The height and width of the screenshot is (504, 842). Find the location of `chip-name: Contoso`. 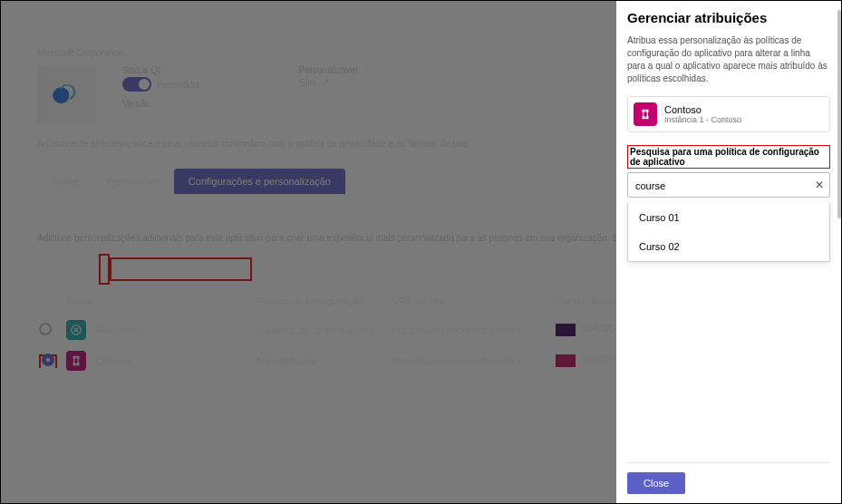

chip-name: Contoso is located at coordinates (703, 110).